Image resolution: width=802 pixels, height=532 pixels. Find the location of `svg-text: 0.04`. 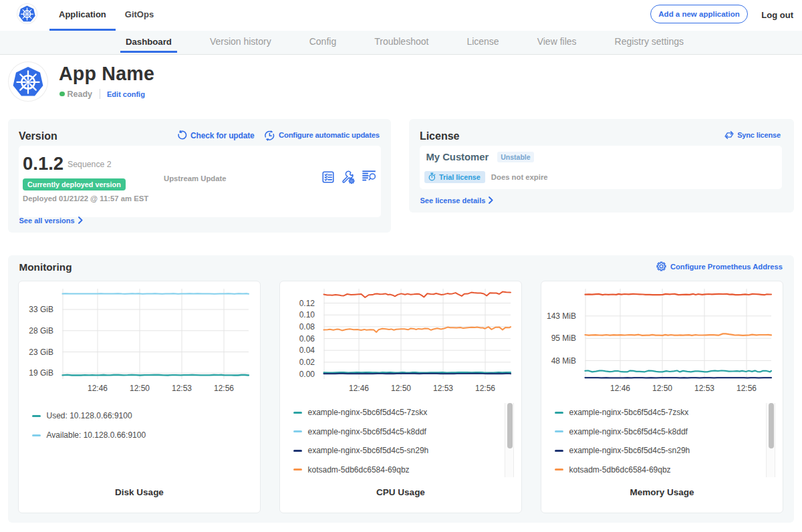

svg-text: 0.04 is located at coordinates (307, 350).